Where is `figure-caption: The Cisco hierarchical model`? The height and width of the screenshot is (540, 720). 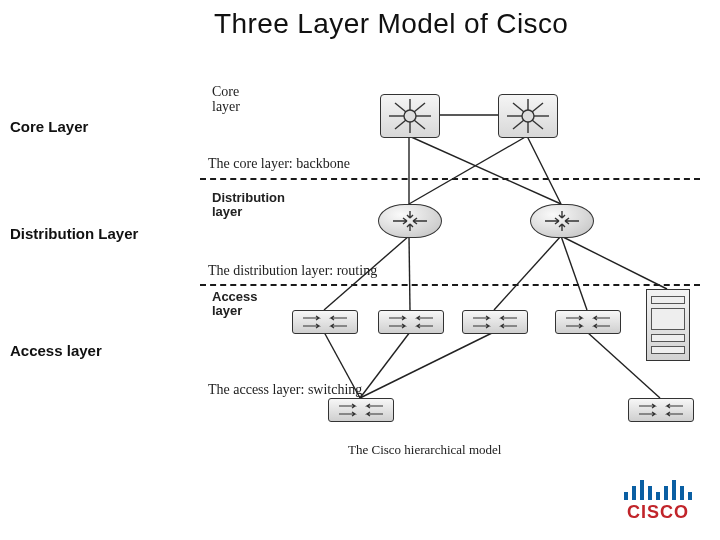
figure-caption: The Cisco hierarchical model is located at coordinates (424, 450).